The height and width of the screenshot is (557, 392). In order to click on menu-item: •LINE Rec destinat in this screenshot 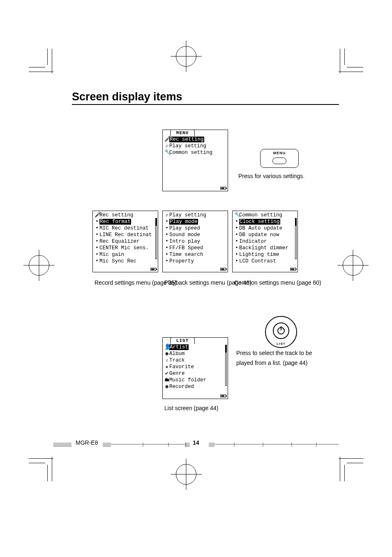, I will do `click(125, 235)`.